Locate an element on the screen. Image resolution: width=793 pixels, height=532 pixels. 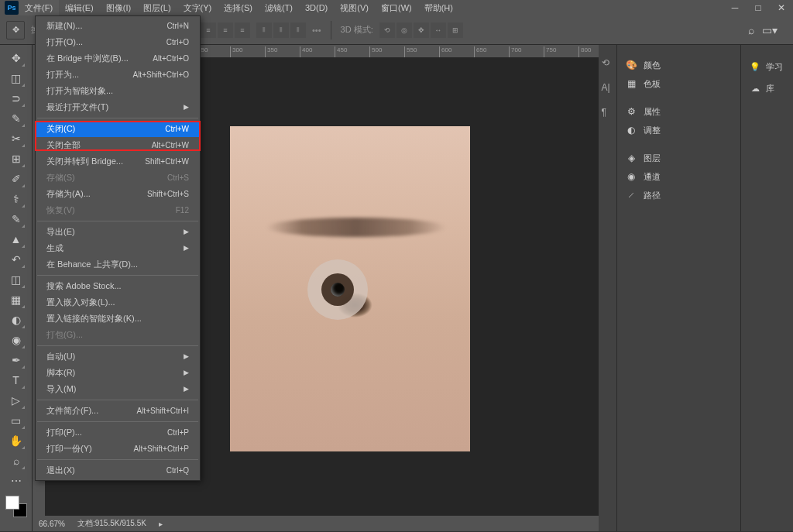
menu-layer: 图层(L) is located at coordinates (156, 8).